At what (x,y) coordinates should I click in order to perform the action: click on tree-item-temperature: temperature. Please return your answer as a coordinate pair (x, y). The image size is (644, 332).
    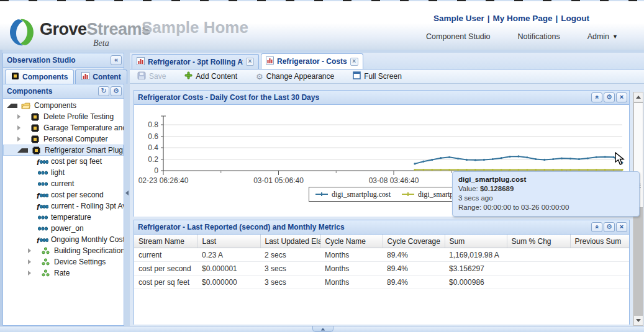
    Looking at the image, I should click on (63, 217).